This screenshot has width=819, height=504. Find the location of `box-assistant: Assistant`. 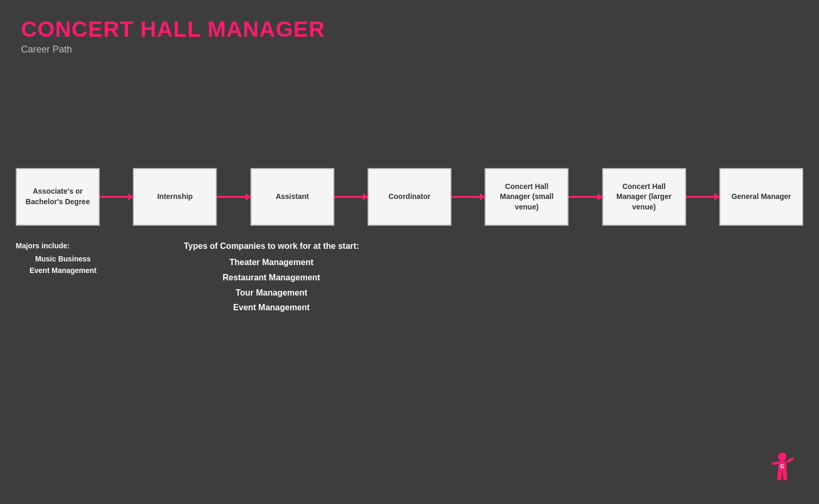

box-assistant: Assistant is located at coordinates (292, 197).